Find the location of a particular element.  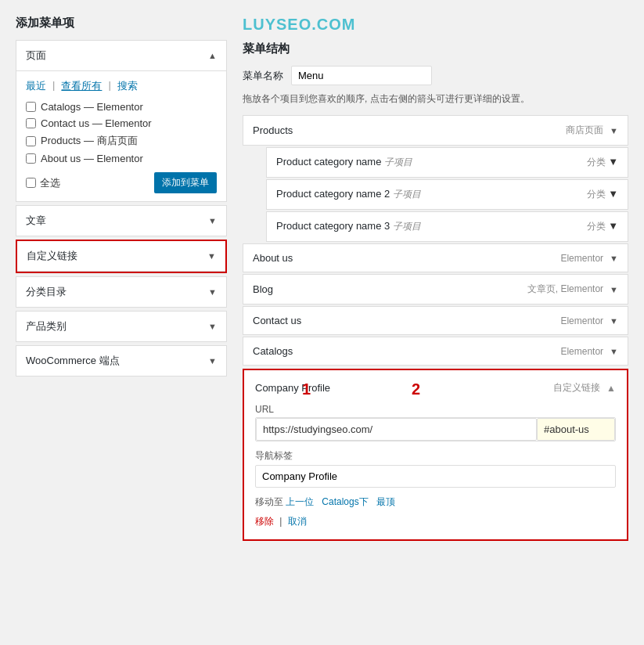

annotation-1: 1 is located at coordinates (307, 390).